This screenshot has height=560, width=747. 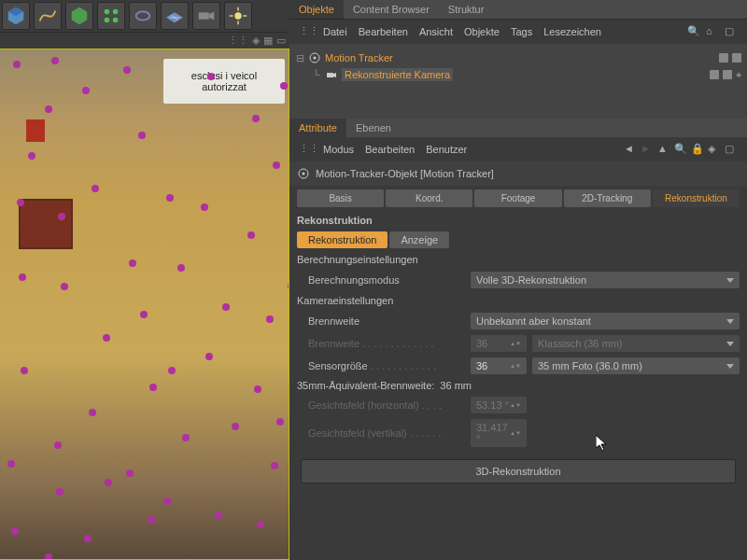 What do you see at coordinates (636, 366) in the screenshot?
I see `sensor-preset-dropdown: 35 mm Foto (36.0 mm)` at bounding box center [636, 366].